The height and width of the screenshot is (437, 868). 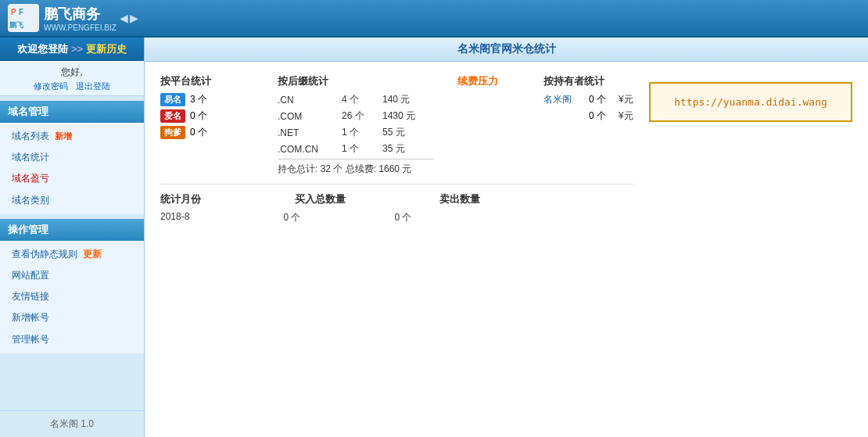 I want to click on suffix-count-0: 4 个, so click(x=357, y=100).